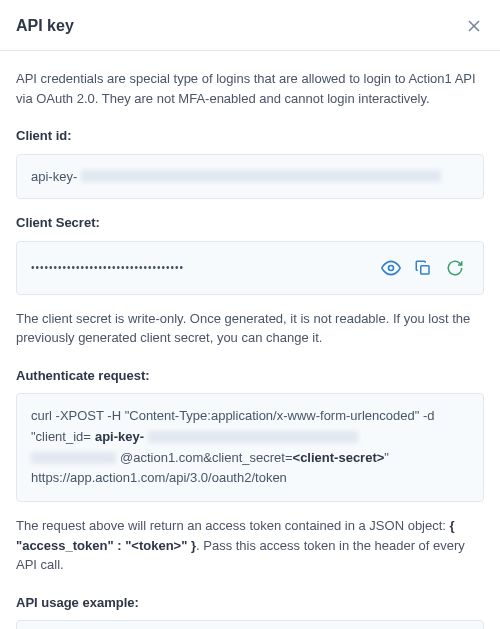 This screenshot has width=500, height=629. What do you see at coordinates (250, 328) in the screenshot?
I see `client-secret-note: The client secret is write-only. Once ge…` at bounding box center [250, 328].